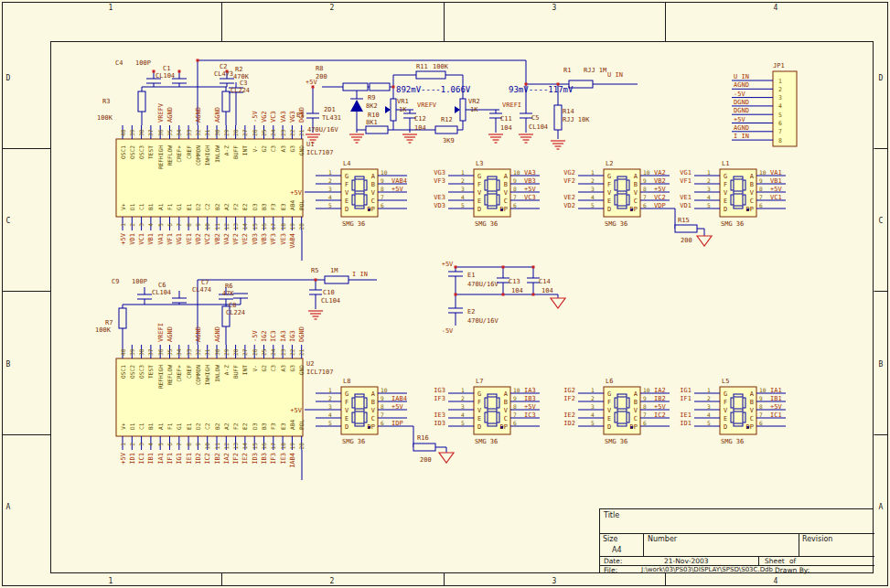 This screenshot has height=588, width=890. Describe the element at coordinates (741, 111) in the screenshot. I see `svg-text: DGND` at that location.